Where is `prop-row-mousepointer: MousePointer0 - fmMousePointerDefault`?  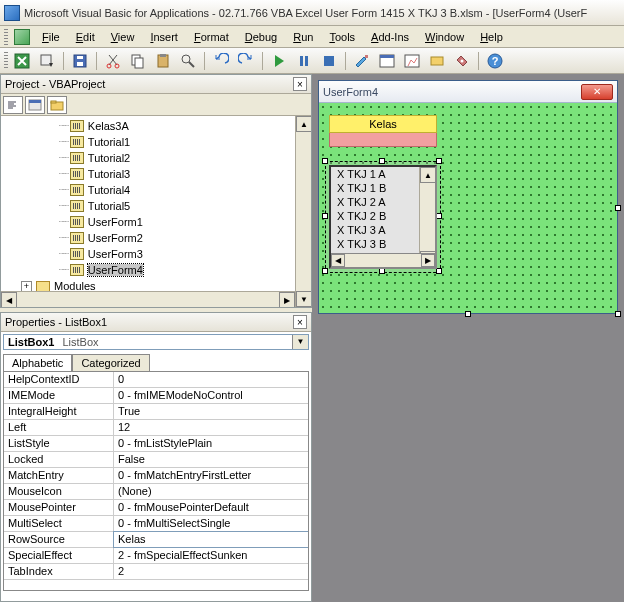
prop-row-mousepointer: MousePointer0 - fmMousePointerDefault is located at coordinates (156, 508).